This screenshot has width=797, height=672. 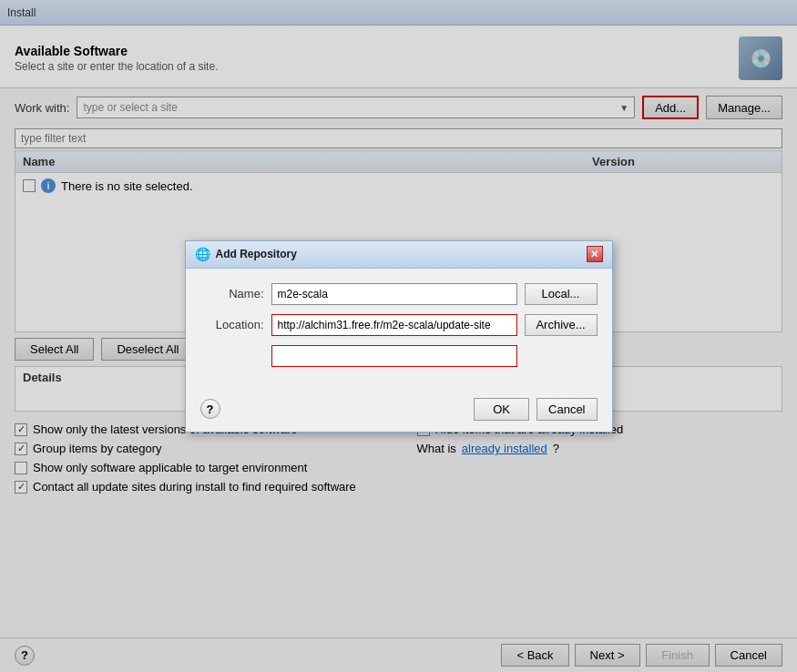 What do you see at coordinates (232, 293) in the screenshot?
I see `name-label: Name:` at bounding box center [232, 293].